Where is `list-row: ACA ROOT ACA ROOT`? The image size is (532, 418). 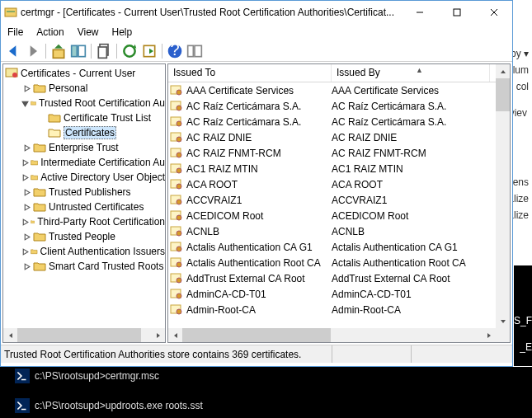 list-row: ACA ROOT ACA ROOT is located at coordinates (339, 185).